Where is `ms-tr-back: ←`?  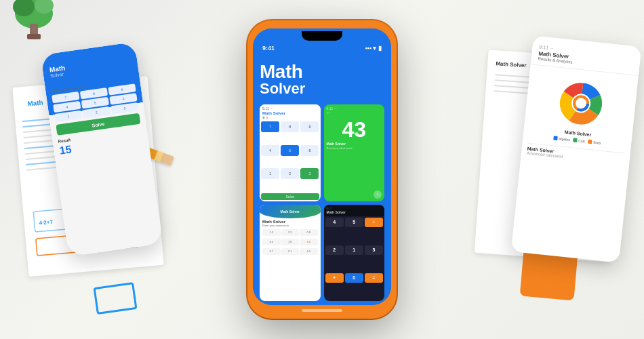 ms-tr-back: ← is located at coordinates (329, 113).